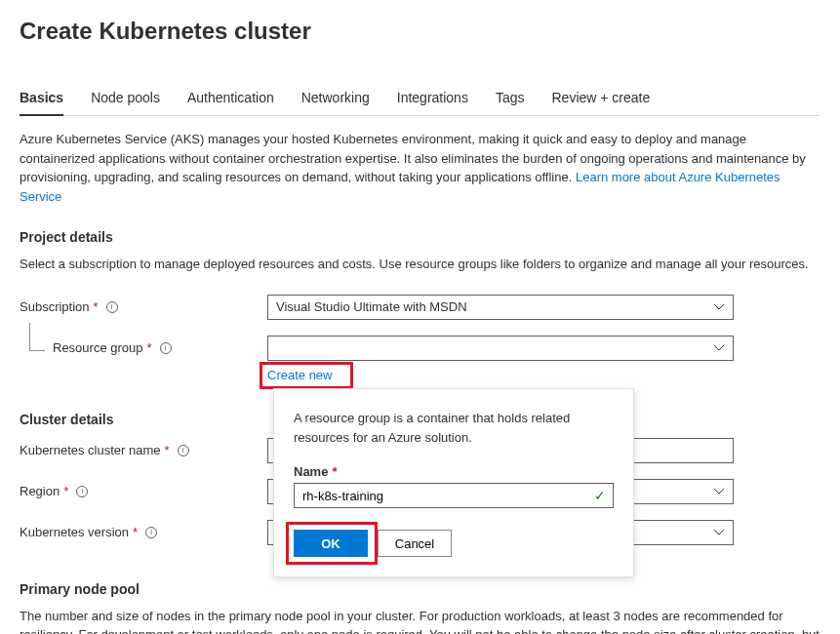  I want to click on subscription-dropdown: Visual Studio Ultimate with MSDN, so click(500, 307).